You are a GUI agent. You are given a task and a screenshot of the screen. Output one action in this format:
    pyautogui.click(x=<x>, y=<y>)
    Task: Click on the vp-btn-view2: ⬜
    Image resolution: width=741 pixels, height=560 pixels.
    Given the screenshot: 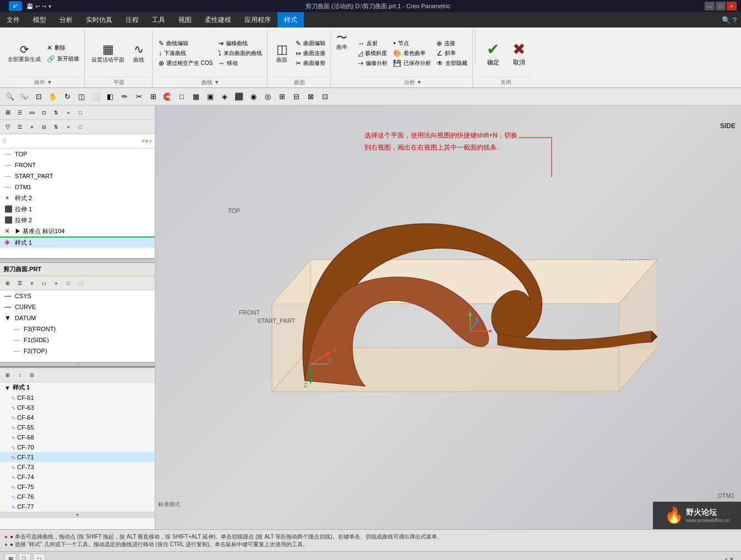 What is the action you would take?
    pyautogui.click(x=96, y=97)
    